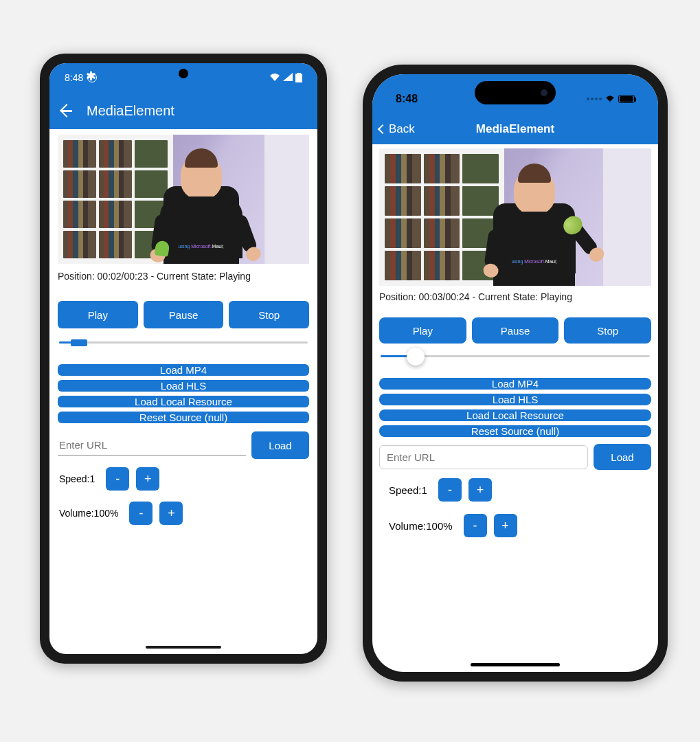 Image resolution: width=700 pixels, height=742 pixels. I want to click on position-label: Position: 00:02/00:23 - Current State, so click(183, 276).